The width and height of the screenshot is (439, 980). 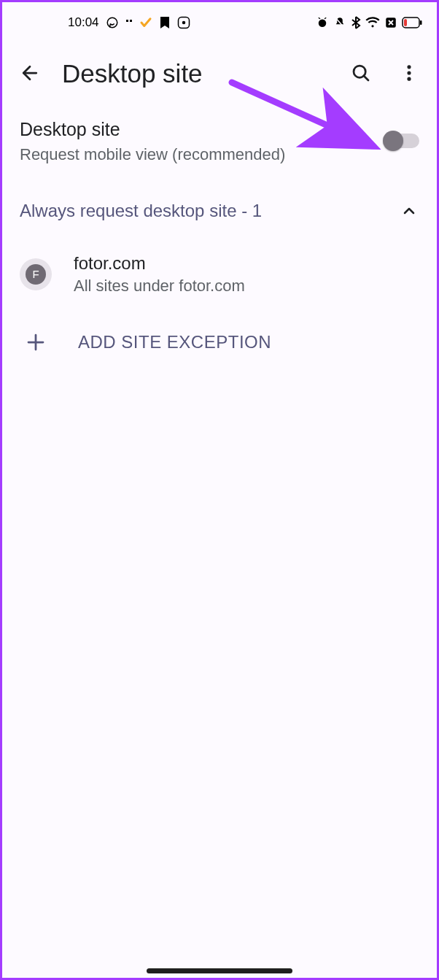 I want to click on check-icon, so click(x=146, y=23).